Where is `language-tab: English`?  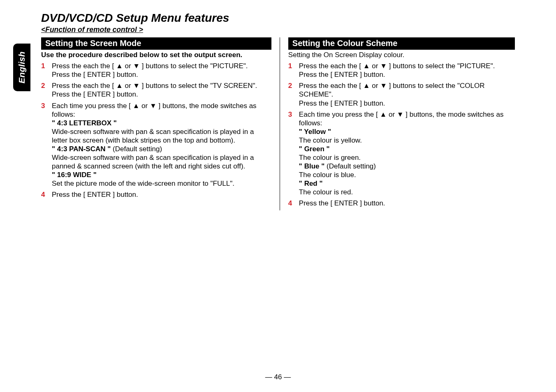
language-tab: English is located at coordinates (22, 67).